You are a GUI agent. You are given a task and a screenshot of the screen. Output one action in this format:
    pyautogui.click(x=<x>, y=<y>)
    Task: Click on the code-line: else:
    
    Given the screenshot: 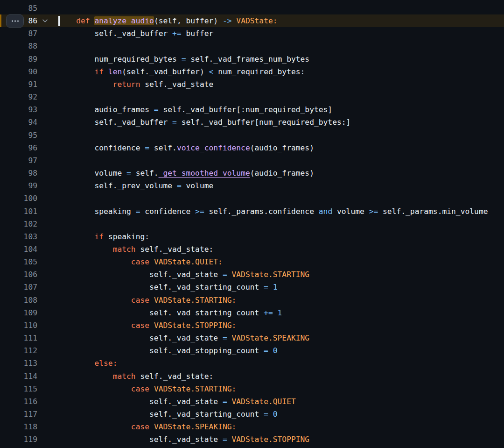 What is the action you would take?
    pyautogui.click(x=281, y=363)
    